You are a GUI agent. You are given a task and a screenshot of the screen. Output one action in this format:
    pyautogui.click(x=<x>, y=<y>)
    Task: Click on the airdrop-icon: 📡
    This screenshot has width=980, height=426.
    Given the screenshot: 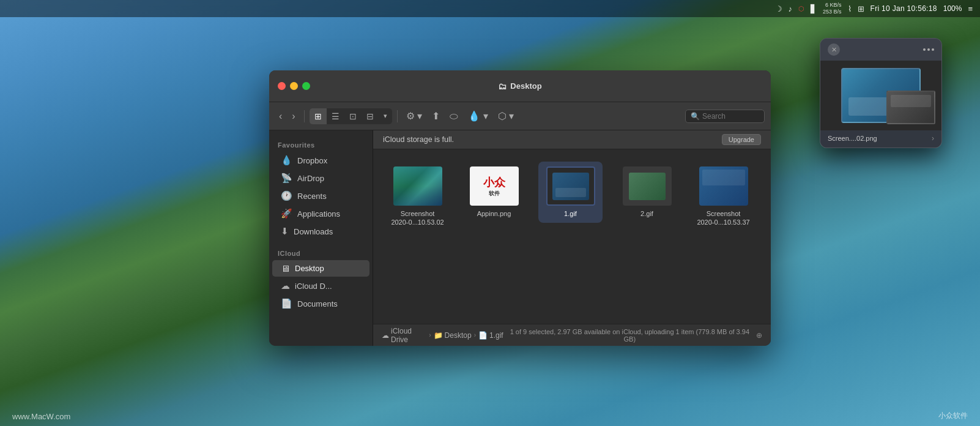 What is the action you would take?
    pyautogui.click(x=286, y=178)
    